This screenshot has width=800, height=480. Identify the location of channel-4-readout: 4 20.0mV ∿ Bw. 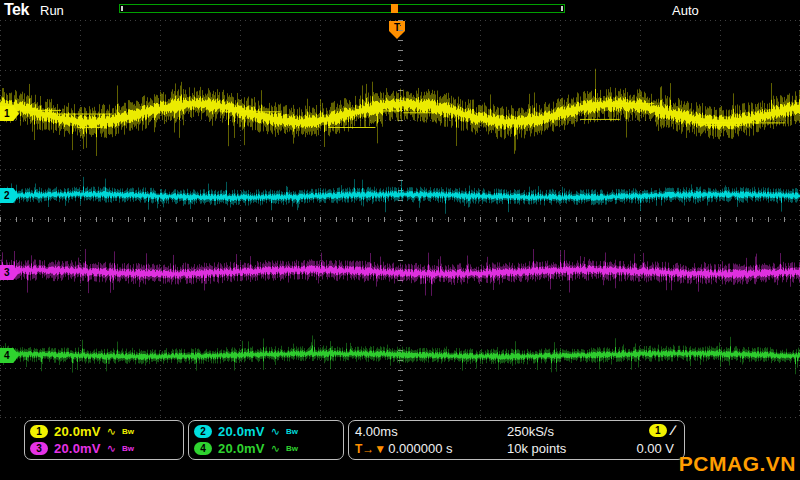
(266, 448).